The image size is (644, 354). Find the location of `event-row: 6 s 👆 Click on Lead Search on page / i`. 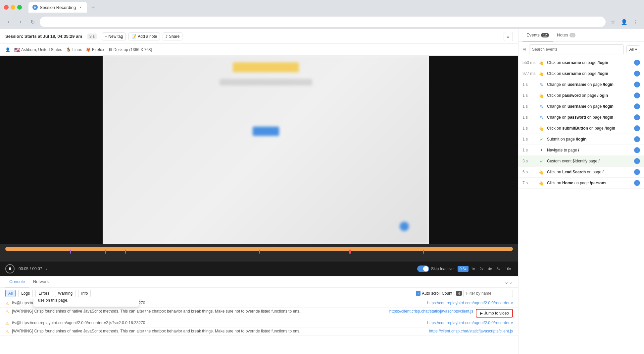

event-row: 6 s 👆 Click on Lead Search on page / i is located at coordinates (581, 172).